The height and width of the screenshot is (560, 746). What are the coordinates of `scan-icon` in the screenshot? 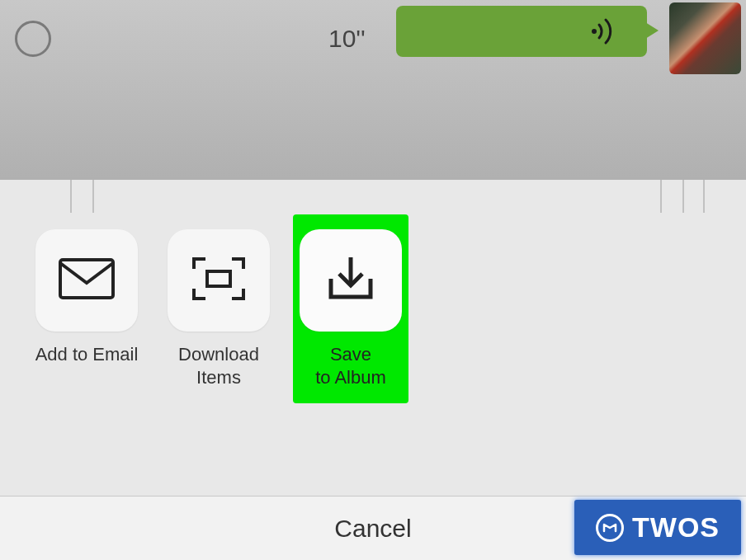 It's located at (219, 280).